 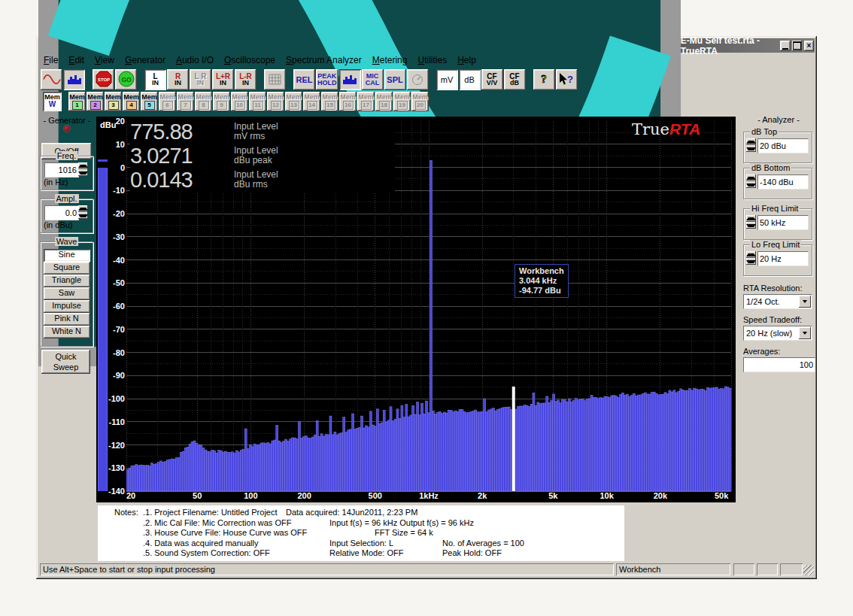 I want to click on mem-1-button: Mem1, so click(x=77, y=102).